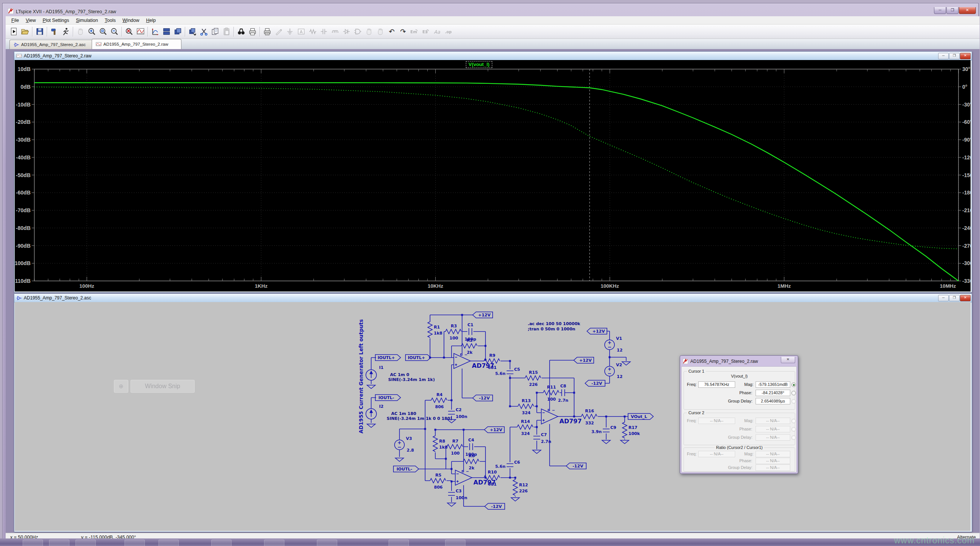 The width and height of the screenshot is (980, 546). What do you see at coordinates (965, 298) in the screenshot?
I see `schematic-close-button: ✕` at bounding box center [965, 298].